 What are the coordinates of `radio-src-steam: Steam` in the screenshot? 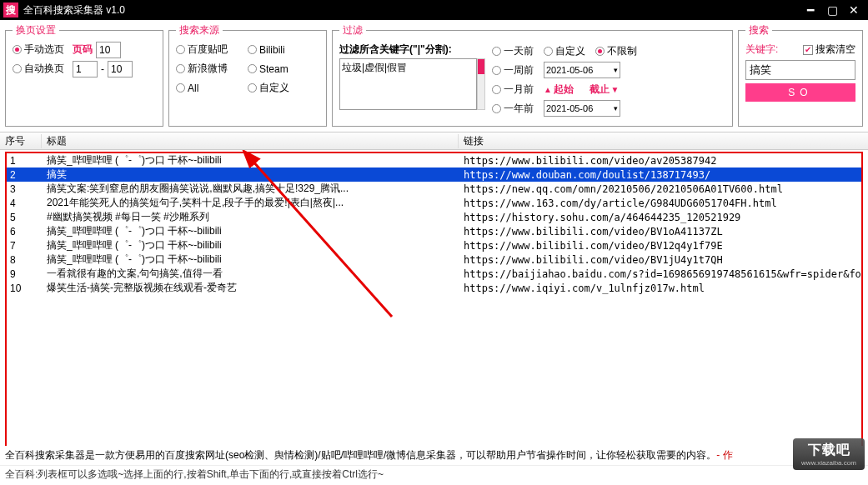 It's located at (281, 69).